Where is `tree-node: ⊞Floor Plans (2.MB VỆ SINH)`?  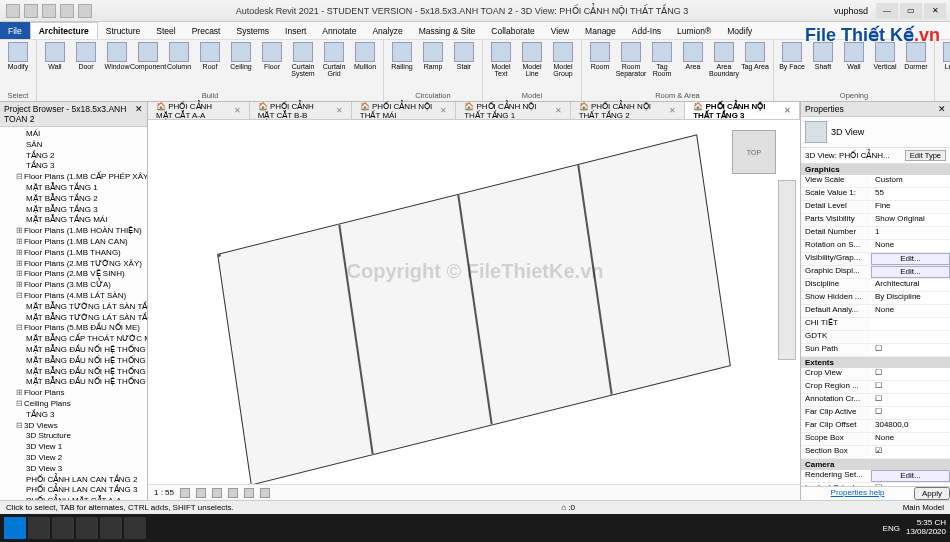
tree-node: ⊞Floor Plans (2.MB VỆ SINH) is located at coordinates (74, 274).